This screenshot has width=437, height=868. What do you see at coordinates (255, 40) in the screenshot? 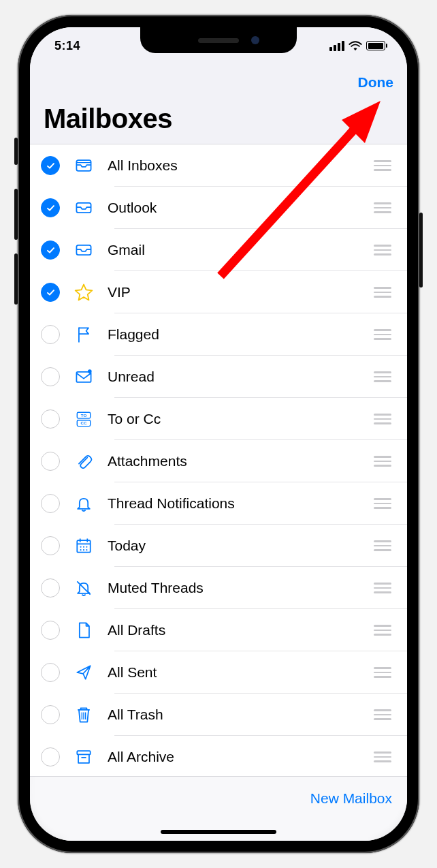
I see `front-camera` at bounding box center [255, 40].